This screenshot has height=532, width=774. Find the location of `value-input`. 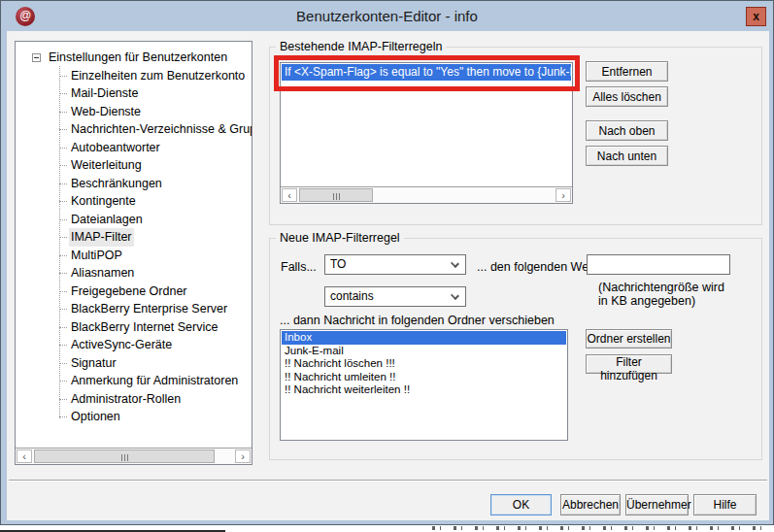

value-input is located at coordinates (658, 264).